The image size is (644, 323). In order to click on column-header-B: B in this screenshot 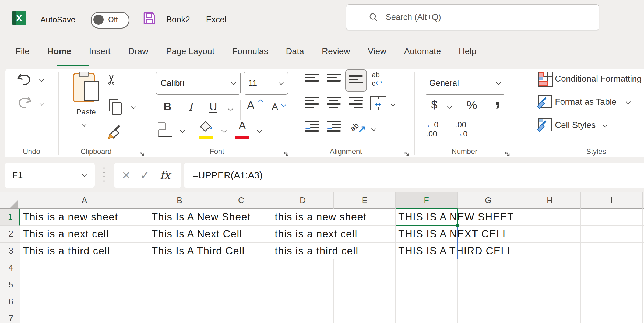, I will do `click(180, 201)`.